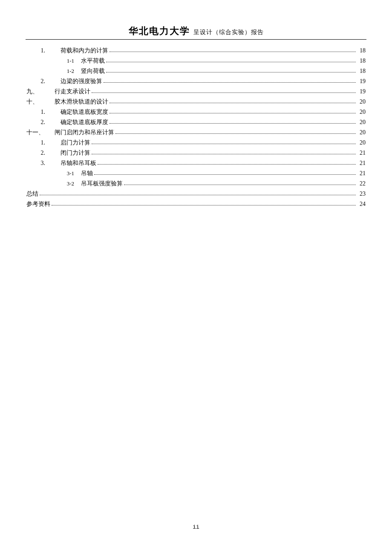  Describe the element at coordinates (196, 31) in the screenshot. I see `header-line: 华北电力大学 呈设计（综合实验）报告` at that location.